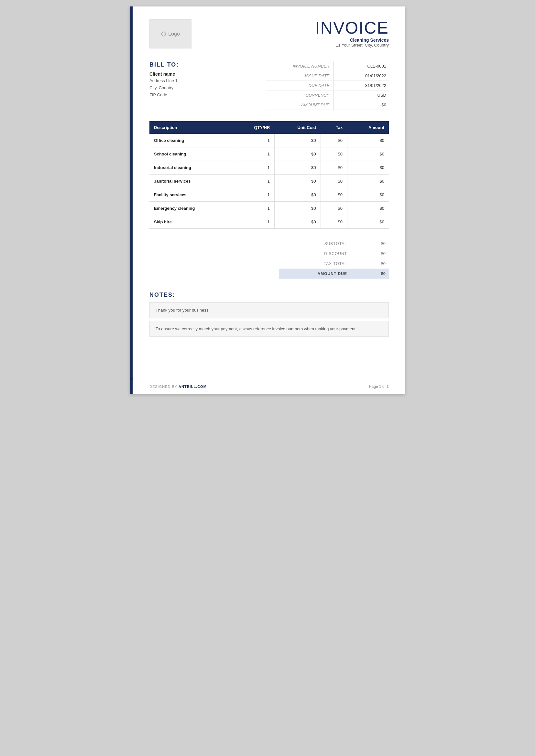 Image resolution: width=535 pixels, height=756 pixels. What do you see at coordinates (191, 195) in the screenshot?
I see `item-description: Facility services` at bounding box center [191, 195].